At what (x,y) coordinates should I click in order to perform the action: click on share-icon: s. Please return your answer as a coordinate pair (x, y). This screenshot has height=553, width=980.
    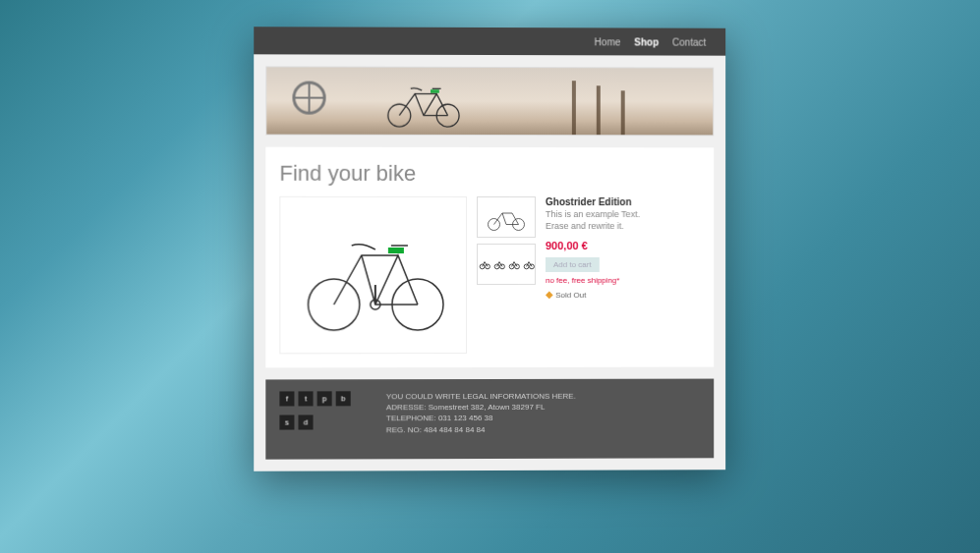
    Looking at the image, I should click on (287, 422).